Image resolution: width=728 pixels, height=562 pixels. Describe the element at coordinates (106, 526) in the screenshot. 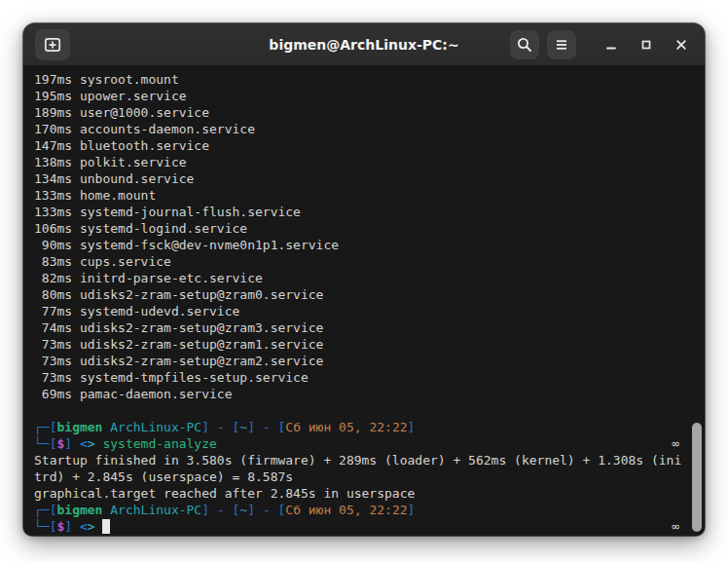

I see `block-cursor` at that location.